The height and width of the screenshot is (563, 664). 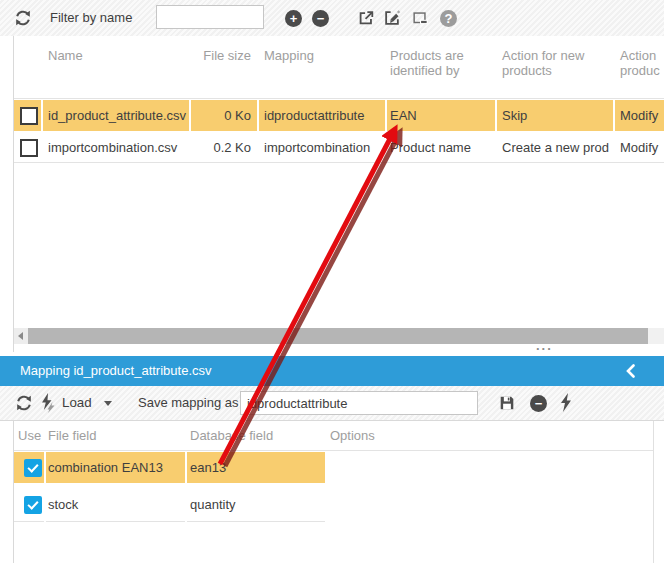 I want to click on save-icon, so click(x=507, y=403).